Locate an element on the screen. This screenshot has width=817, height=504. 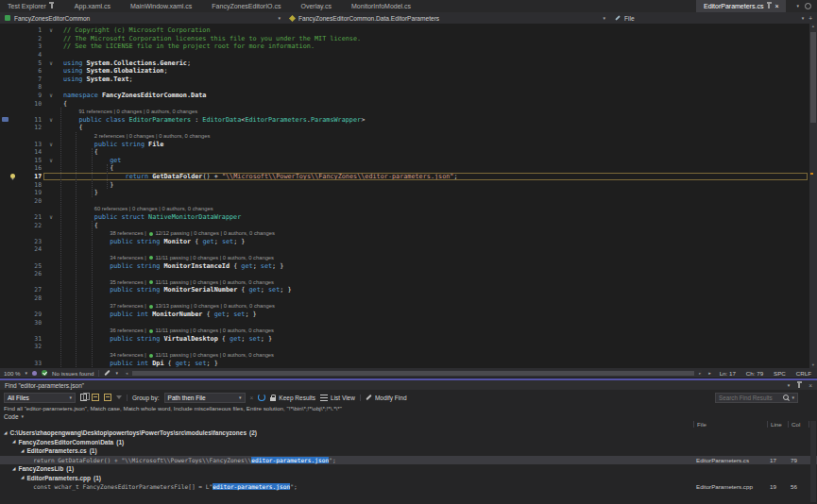
tab-test-explorer: Test Explorer is located at coordinates (31, 6).